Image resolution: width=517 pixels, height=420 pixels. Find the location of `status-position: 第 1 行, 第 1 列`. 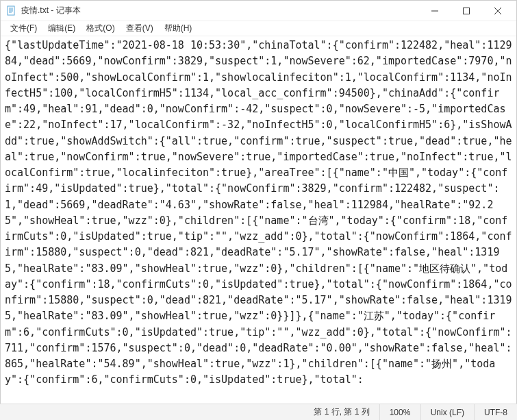

status-position: 第 1 行, 第 1 列 is located at coordinates (341, 412).